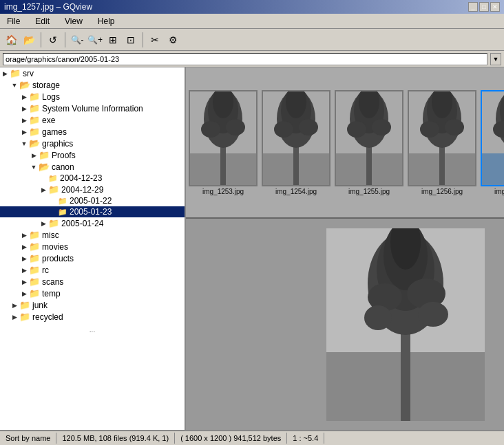 Image resolution: width=504 pixels, height=445 pixels. I want to click on tree-label-recycled: recycled, so click(48, 317).